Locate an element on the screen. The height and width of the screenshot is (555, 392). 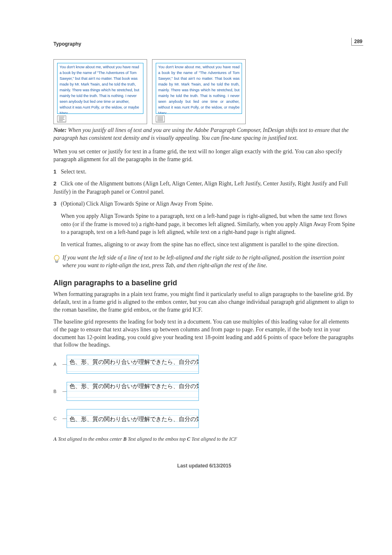
sample-box-right: You don't know about me, without you hav… is located at coordinates (199, 92).